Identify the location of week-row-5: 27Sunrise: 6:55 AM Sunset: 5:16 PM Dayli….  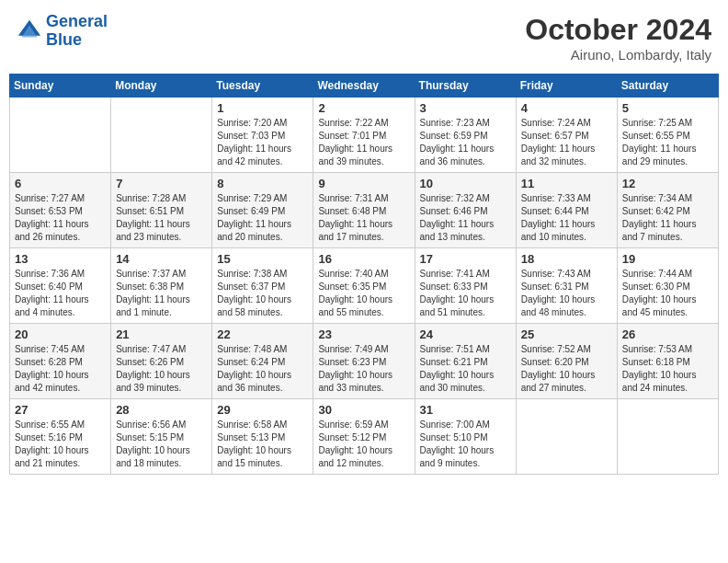
(364, 437).